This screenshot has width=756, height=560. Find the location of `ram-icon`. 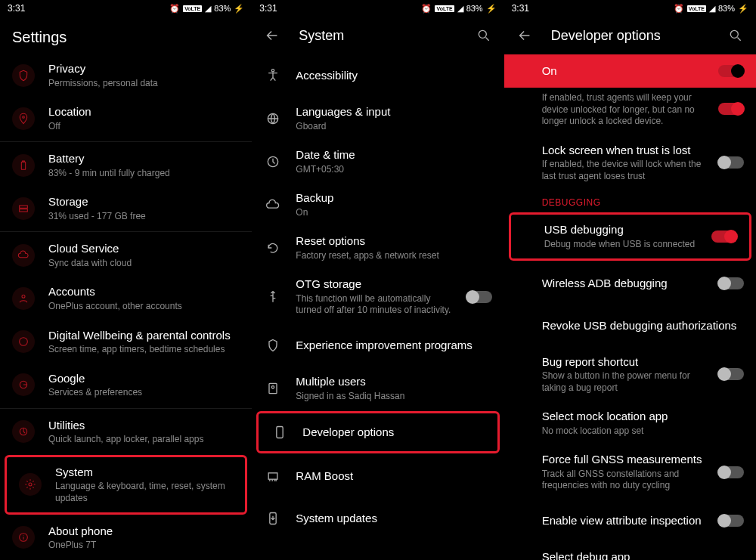

ram-icon is located at coordinates (273, 476).